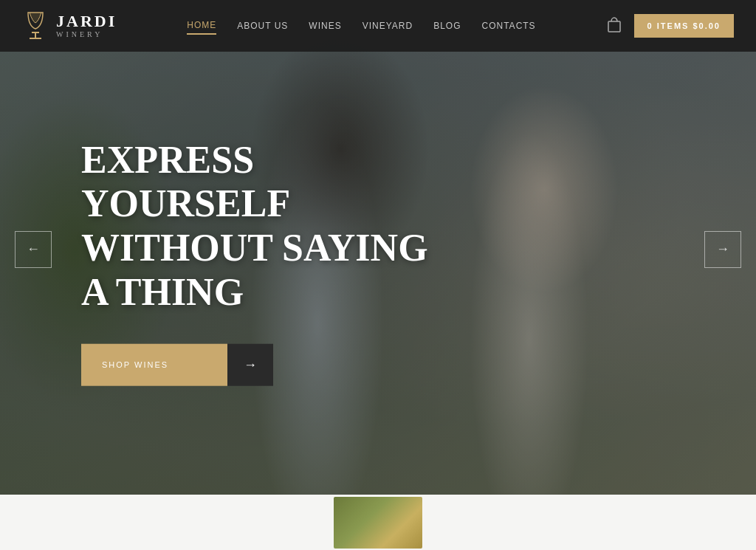 Image resolution: width=756 pixels, height=550 pixels. Describe the element at coordinates (255, 248) in the screenshot. I see `hero-title-line2: WITHOUT SAYING` at that location.